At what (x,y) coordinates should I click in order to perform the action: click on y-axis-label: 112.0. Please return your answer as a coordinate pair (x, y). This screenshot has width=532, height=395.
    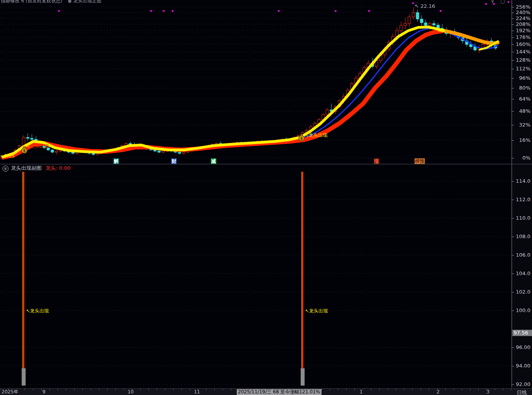
    Looking at the image, I should click on (523, 200).